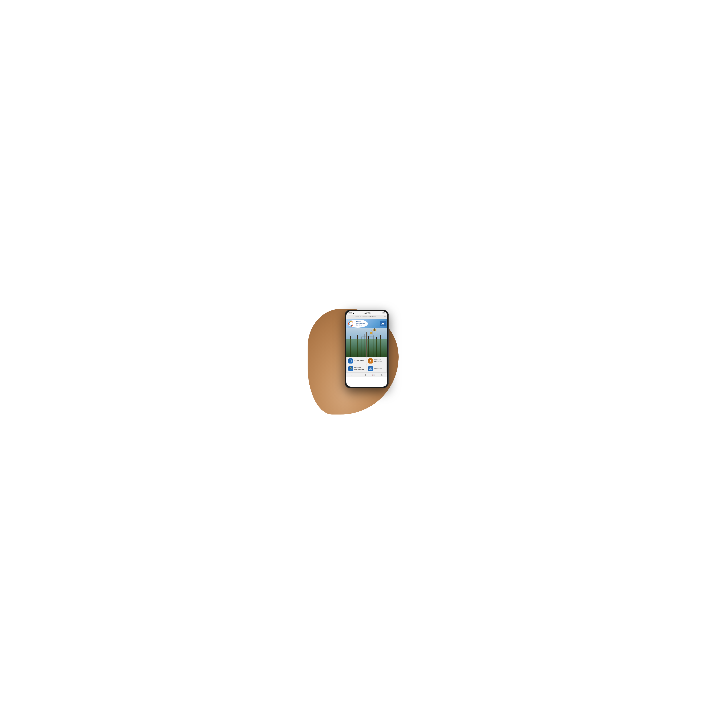  I want to click on location-icon: ➤, so click(381, 313).